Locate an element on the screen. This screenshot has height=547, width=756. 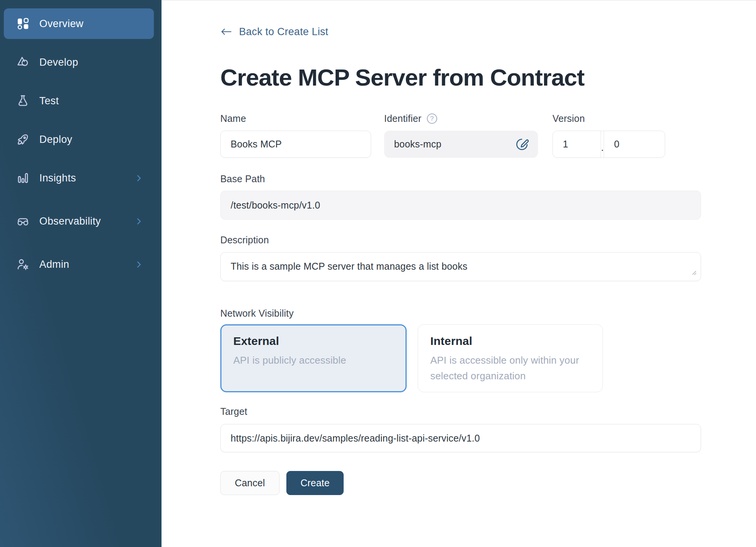
option-description: API is accessible only within your selec… is located at coordinates (510, 368).